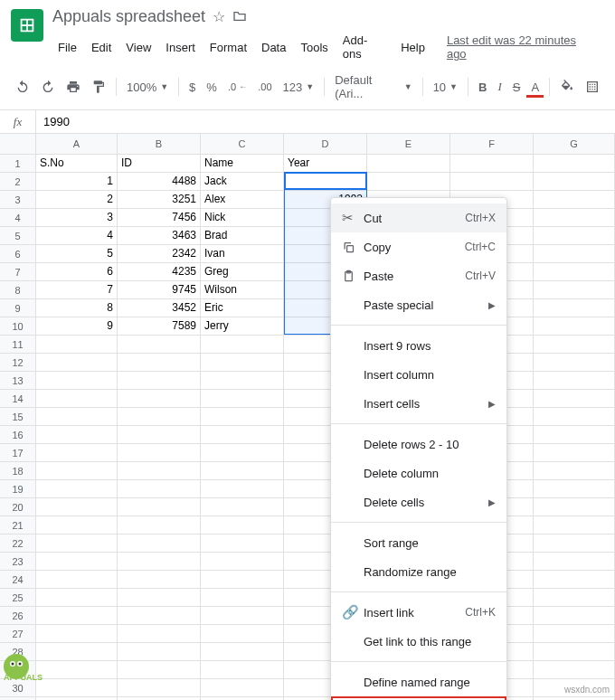 The image size is (615, 700). Describe the element at coordinates (159, 308) in the screenshot. I see `cell: 3452` at that location.